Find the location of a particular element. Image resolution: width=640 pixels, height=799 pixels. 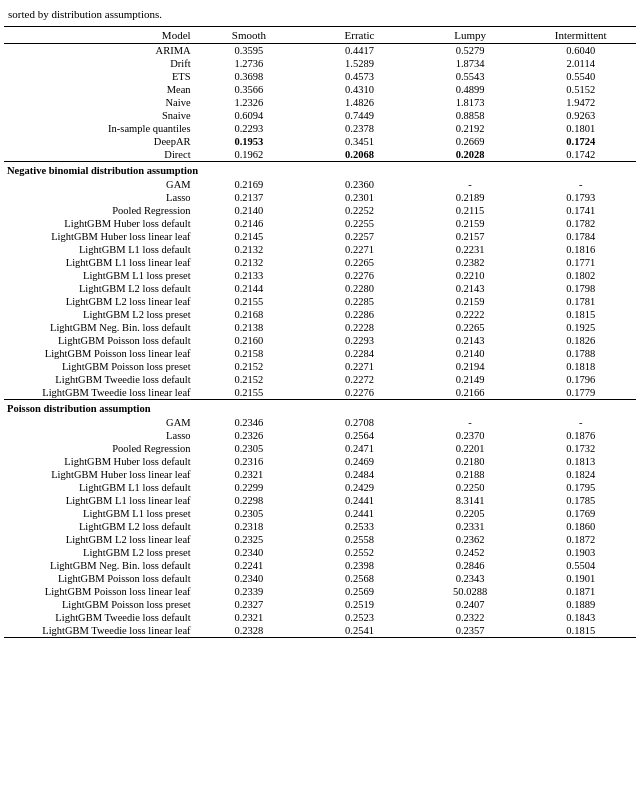

cell-smooth: 0.3595 is located at coordinates (250, 51).